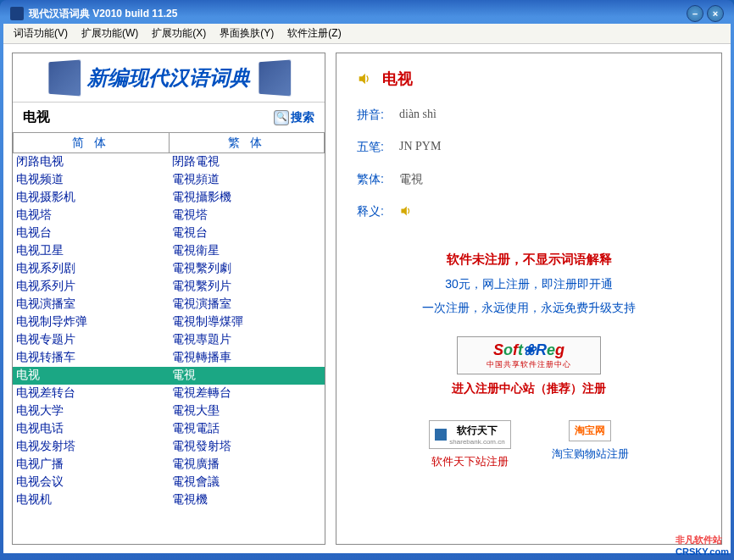  I want to click on watermark-top: 非凡软件站, so click(702, 541).